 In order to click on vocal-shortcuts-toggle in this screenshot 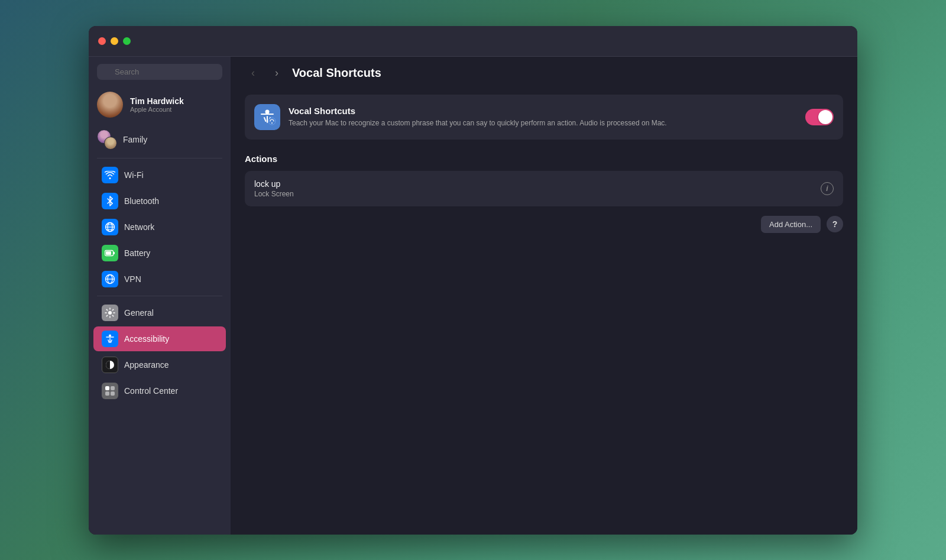, I will do `click(819, 117)`.